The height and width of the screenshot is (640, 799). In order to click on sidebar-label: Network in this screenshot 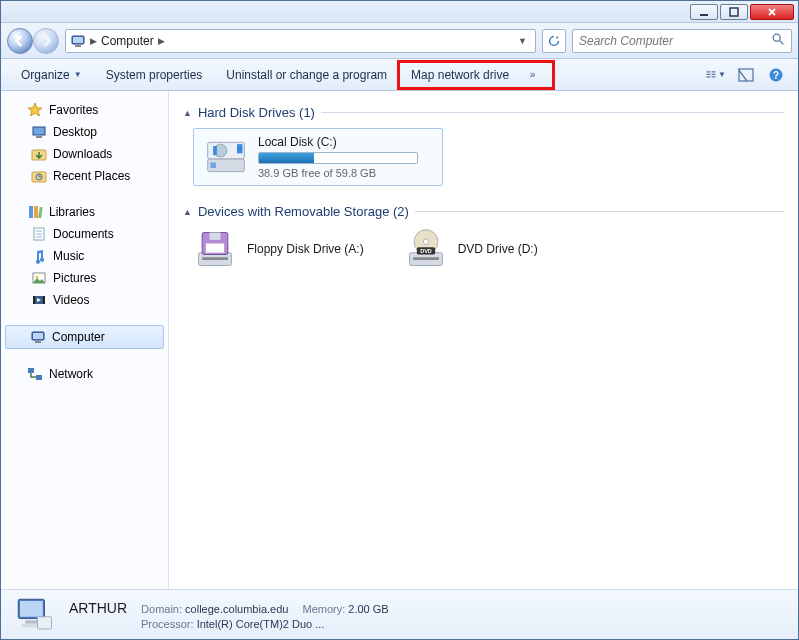, I will do `click(71, 374)`.